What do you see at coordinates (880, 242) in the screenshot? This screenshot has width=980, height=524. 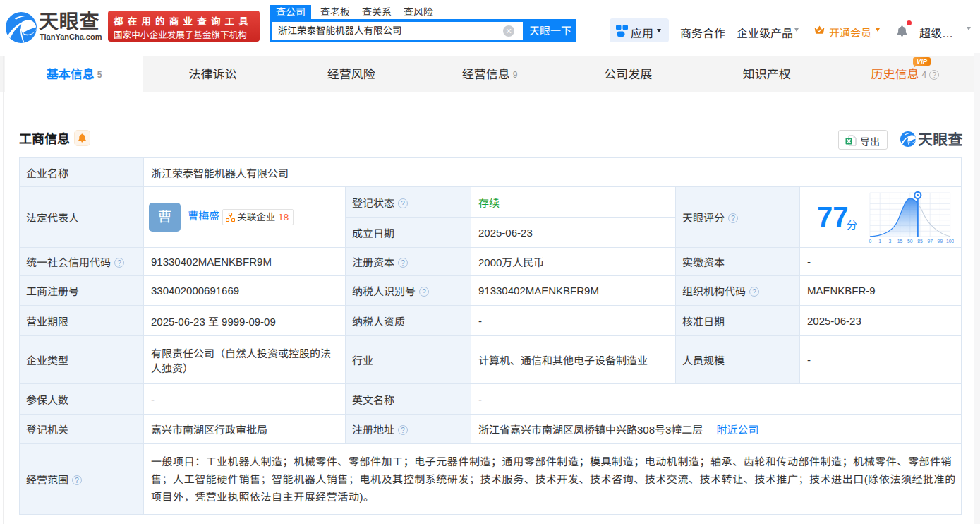 I see `svg-text: 1` at bounding box center [880, 242].